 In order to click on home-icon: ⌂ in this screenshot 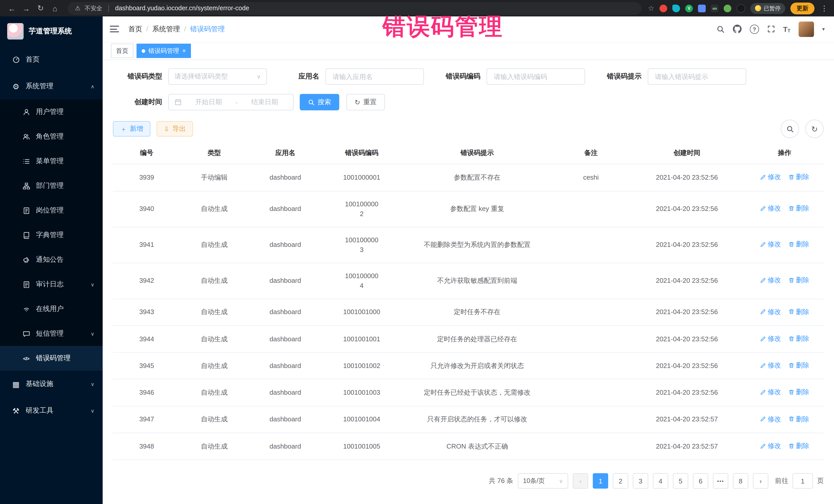, I will do `click(55, 8)`.